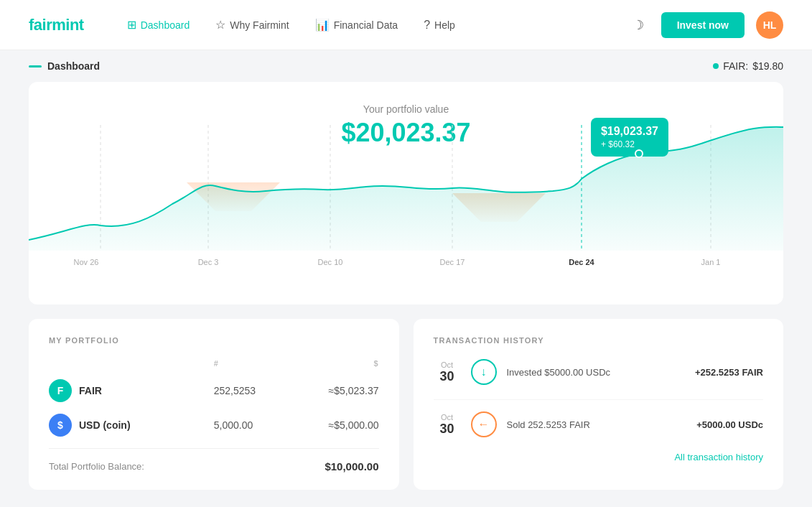 The width and height of the screenshot is (812, 507). I want to click on total-label: Total Portfolio Balance:, so click(96, 467).